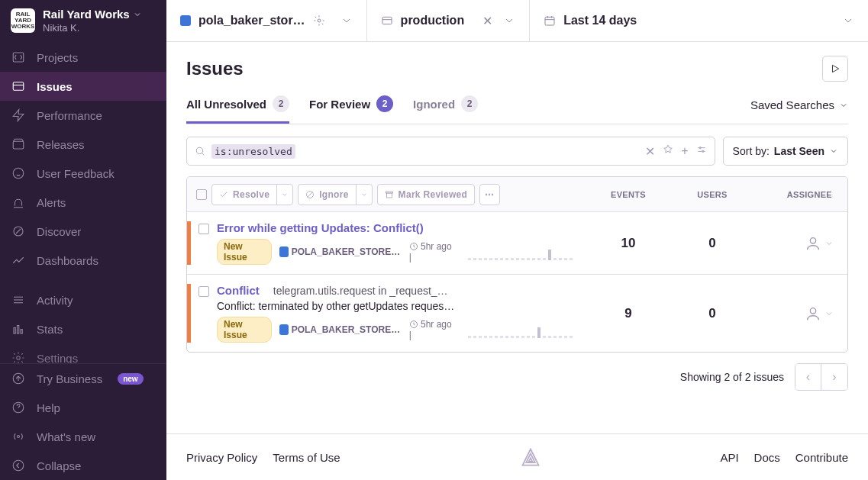 The image size is (868, 480). What do you see at coordinates (55, 301) in the screenshot?
I see `sidebar-item-label: Activity` at bounding box center [55, 301].